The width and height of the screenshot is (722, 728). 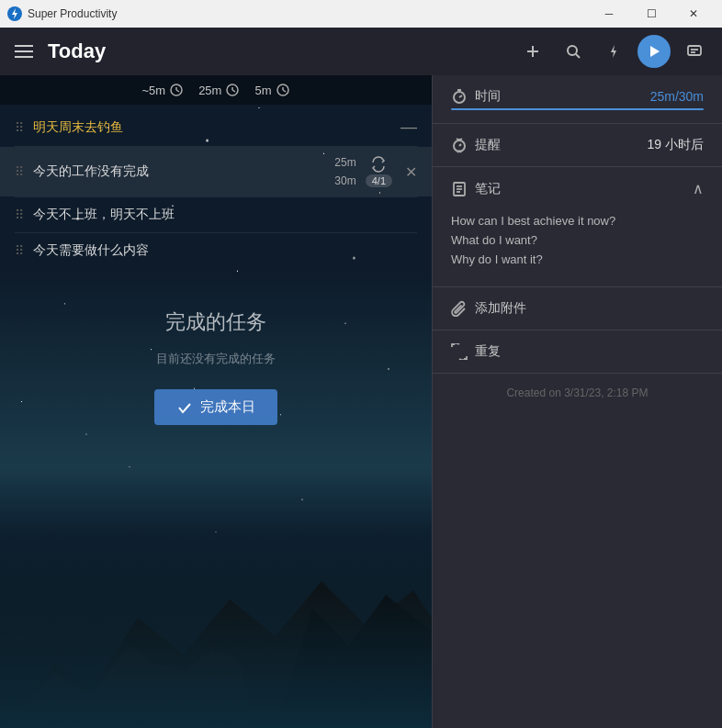 What do you see at coordinates (501, 308) in the screenshot?
I see `attachment-label: 添加附件` at bounding box center [501, 308].